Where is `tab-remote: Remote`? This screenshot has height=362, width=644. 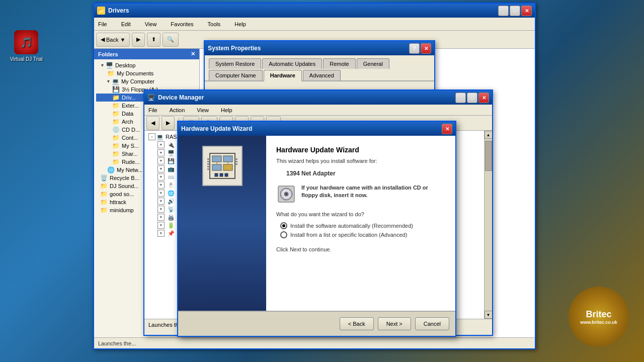 tab-remote: Remote is located at coordinates (339, 63).